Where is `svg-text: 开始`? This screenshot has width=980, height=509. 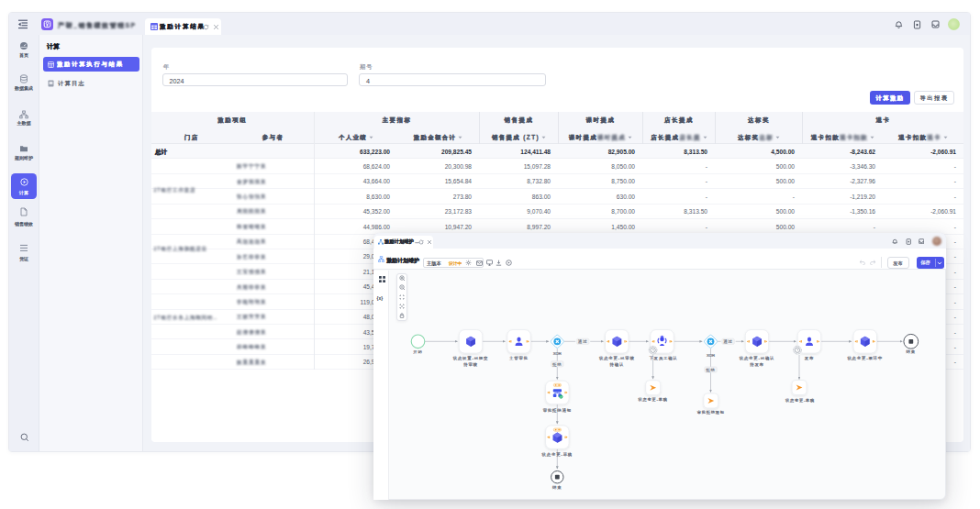 svg-text: 开始 is located at coordinates (418, 352).